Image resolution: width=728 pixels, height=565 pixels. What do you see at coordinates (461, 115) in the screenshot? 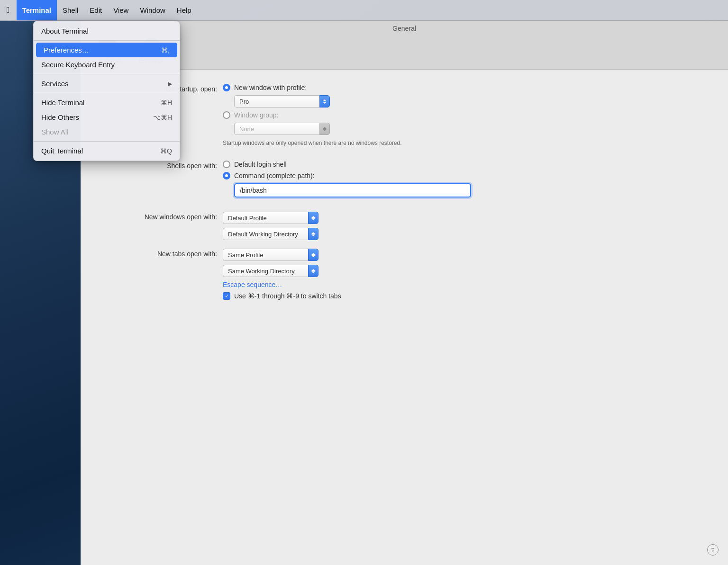
I see `startup-controls: New window with profile: Pro Window grou…` at bounding box center [461, 115].